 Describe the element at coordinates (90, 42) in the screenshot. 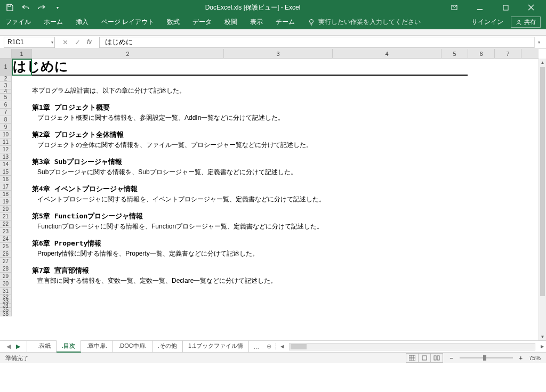

I see `fx-icon: fx` at that location.